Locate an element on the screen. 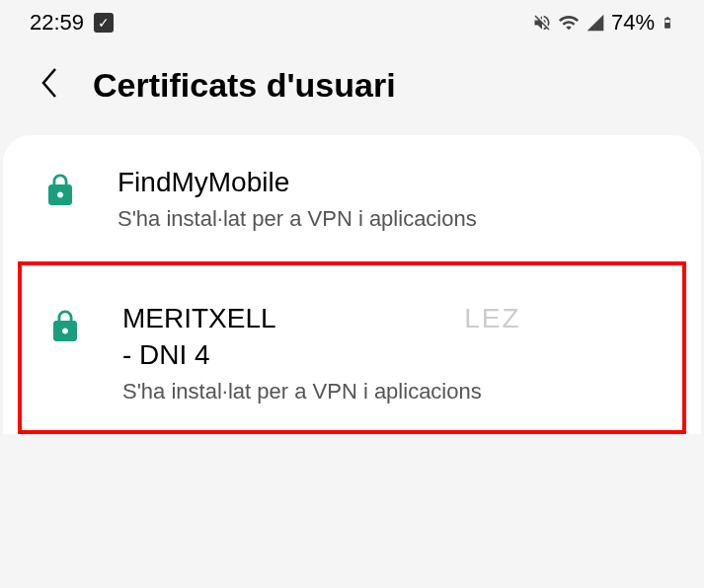 This screenshot has width=704, height=588. certificate-info: FindMyMobile S'ha instal·lat per a VPN i… is located at coordinates (395, 198).